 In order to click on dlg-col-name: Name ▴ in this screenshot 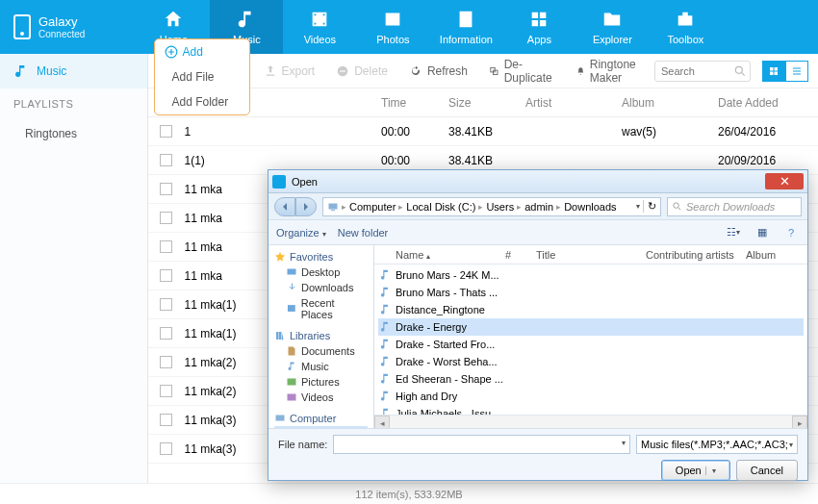, I will do `click(448, 255)`.